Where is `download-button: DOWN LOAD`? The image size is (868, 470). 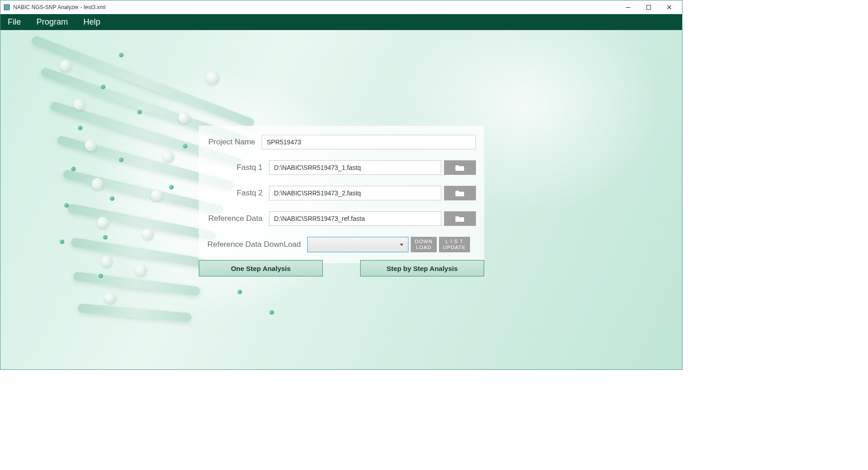 download-button: DOWN LOAD is located at coordinates (424, 245).